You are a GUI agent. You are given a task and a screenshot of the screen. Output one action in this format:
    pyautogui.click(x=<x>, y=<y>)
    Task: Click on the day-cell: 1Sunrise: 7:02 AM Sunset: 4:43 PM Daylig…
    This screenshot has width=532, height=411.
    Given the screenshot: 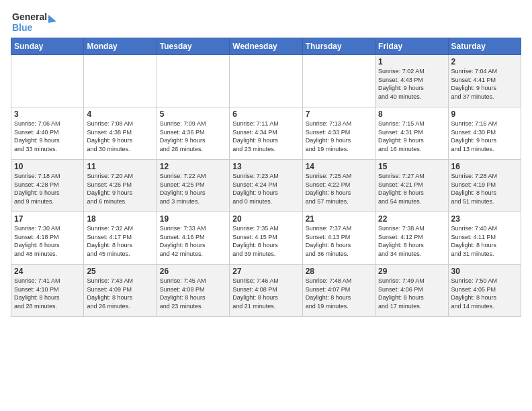 What is the action you would take?
    pyautogui.click(x=412, y=81)
    